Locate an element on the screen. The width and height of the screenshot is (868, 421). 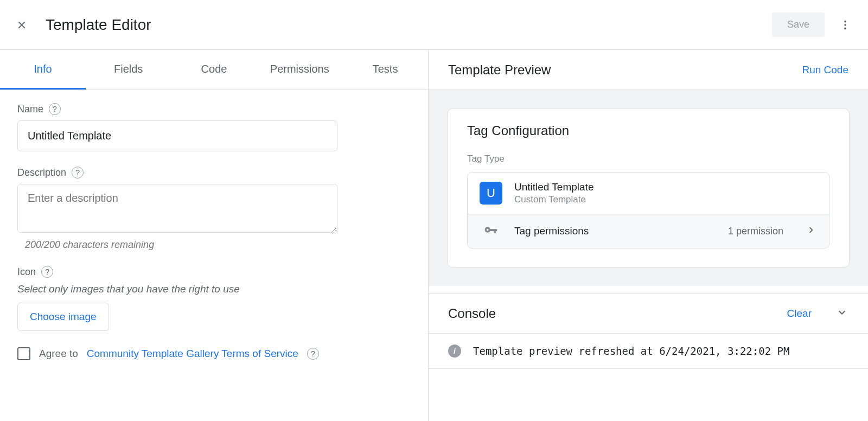
preview-title: Template Preview is located at coordinates (625, 70).